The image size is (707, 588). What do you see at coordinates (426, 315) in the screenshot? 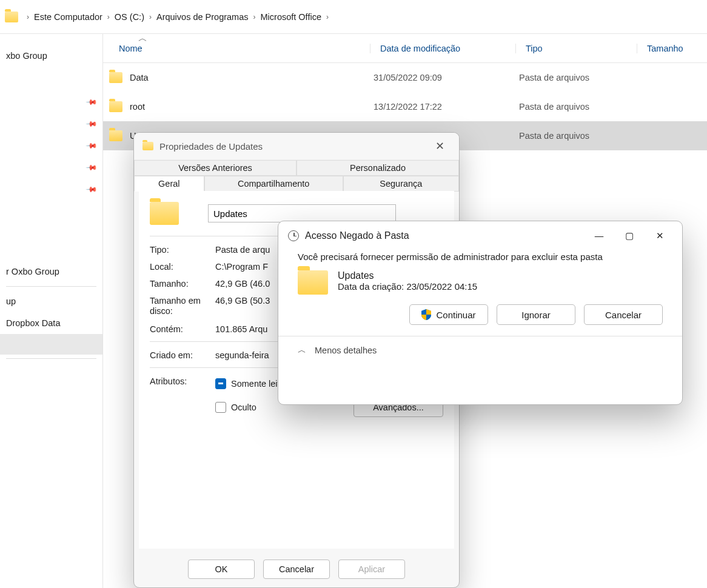
I see `shield-icon` at bounding box center [426, 315].